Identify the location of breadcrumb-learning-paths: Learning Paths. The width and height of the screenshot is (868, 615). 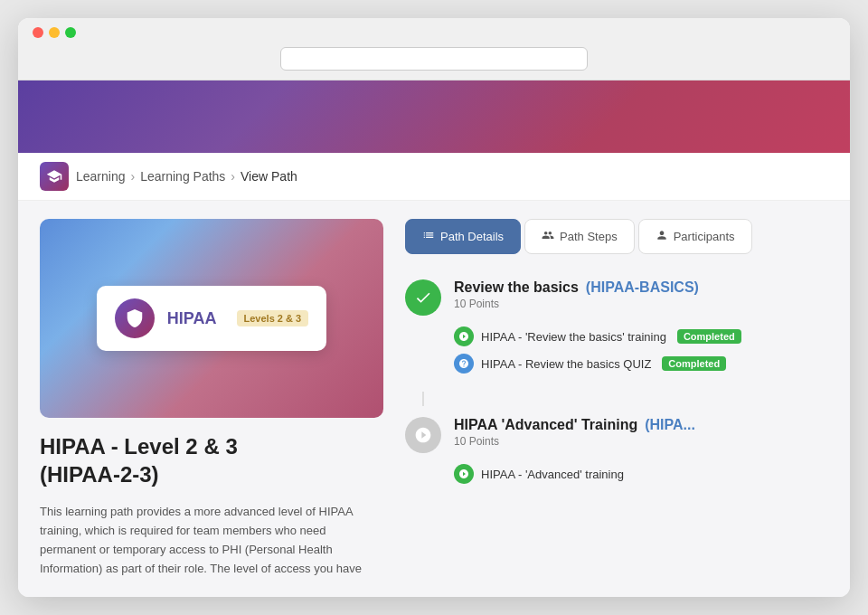
(183, 176).